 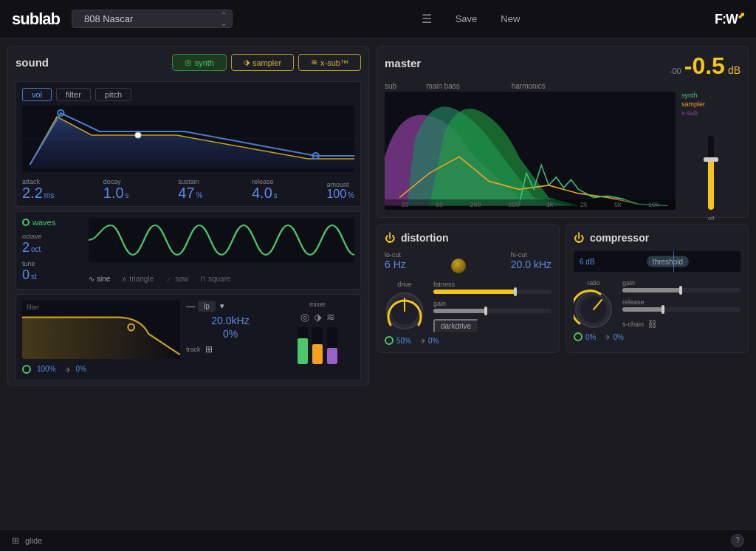 What do you see at coordinates (591, 337) in the screenshot?
I see `comp-on-value: 0%` at bounding box center [591, 337].